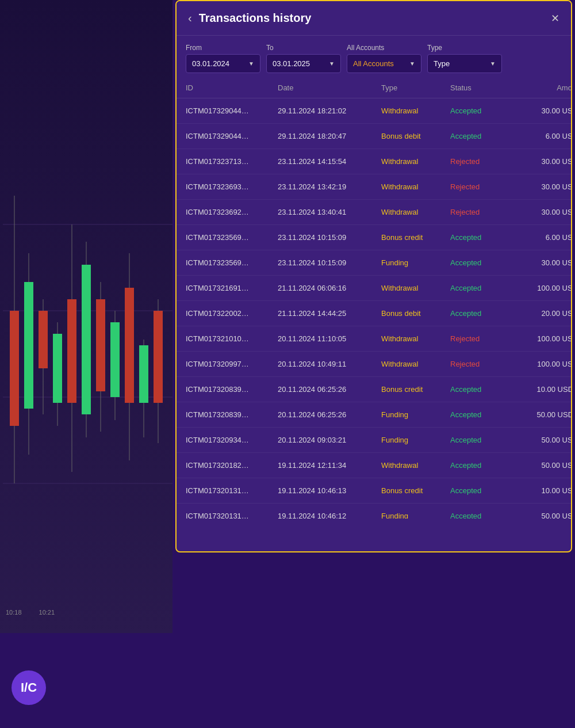  I want to click on from-date-value: 03.01.2024, so click(210, 63).